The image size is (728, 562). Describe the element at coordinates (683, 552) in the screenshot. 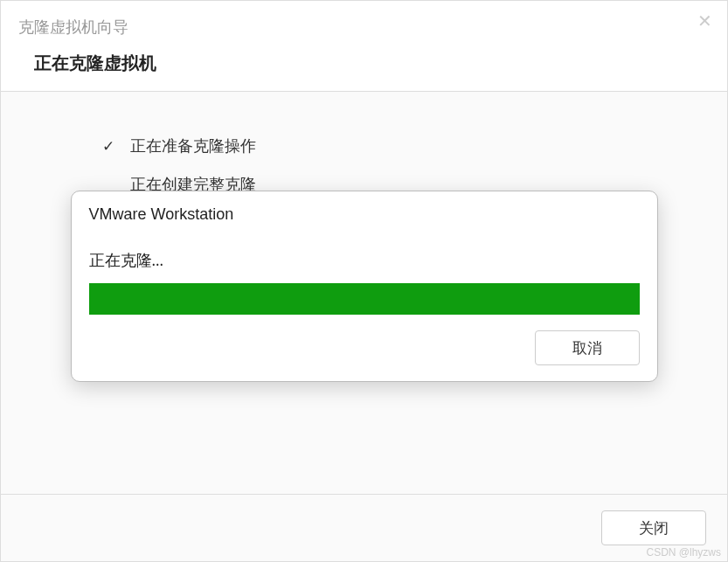

I see `watermark: CSDN @lhyzws` at that location.